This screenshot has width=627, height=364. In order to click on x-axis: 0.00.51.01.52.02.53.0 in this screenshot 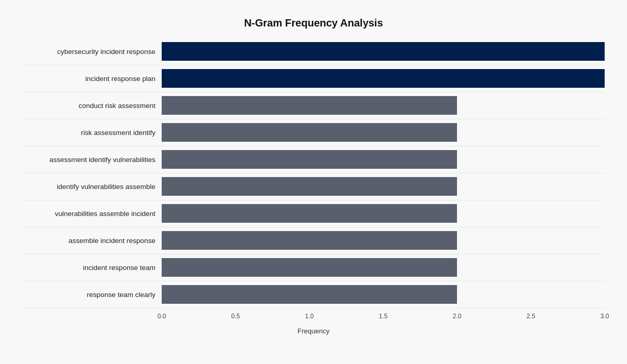, I will do `click(314, 319)`.